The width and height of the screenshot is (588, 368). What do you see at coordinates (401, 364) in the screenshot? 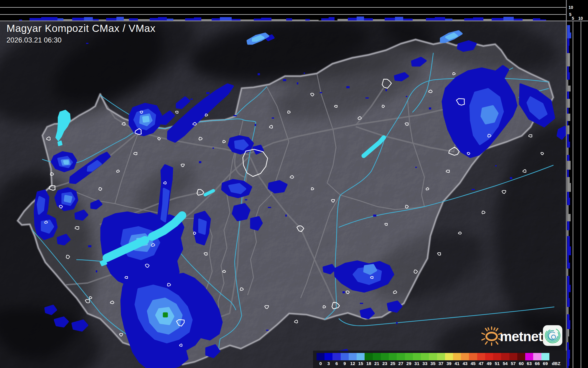
I see `dbz-tick-label: 27` at bounding box center [401, 364].